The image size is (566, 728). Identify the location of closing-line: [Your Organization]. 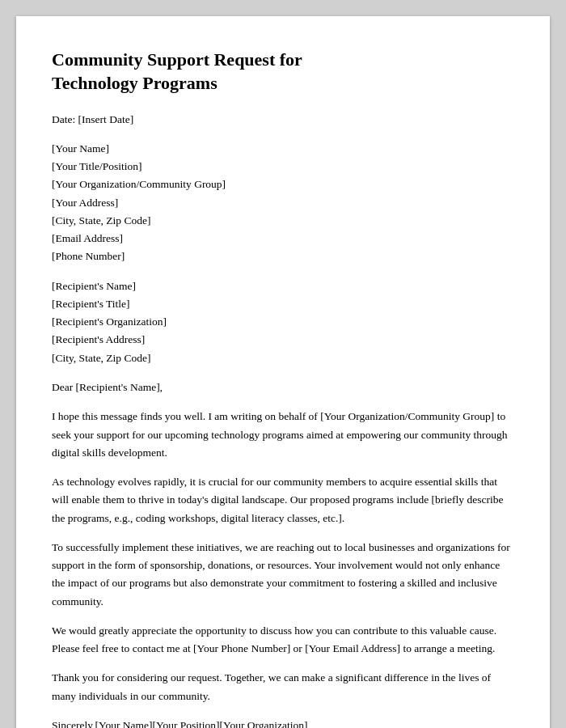
(264, 723).